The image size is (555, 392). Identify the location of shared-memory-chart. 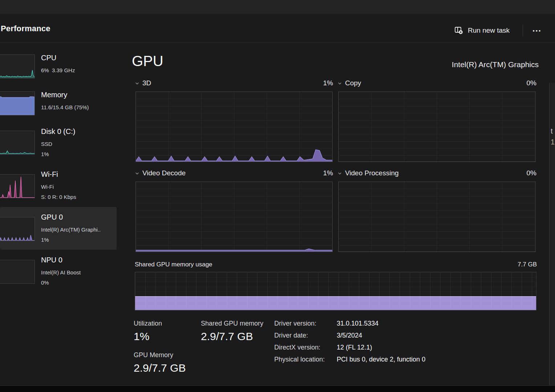
(336, 291).